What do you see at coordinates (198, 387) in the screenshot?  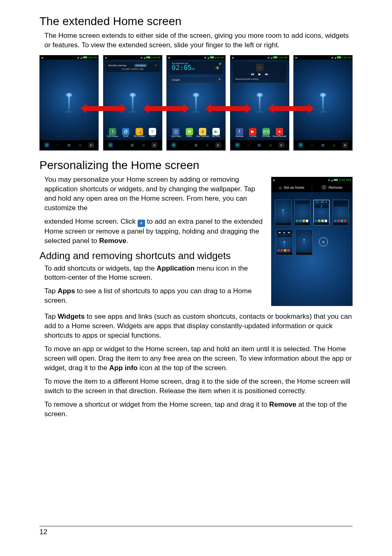 I see `para-move-screen: To move the item to a different Home scr…` at bounding box center [198, 387].